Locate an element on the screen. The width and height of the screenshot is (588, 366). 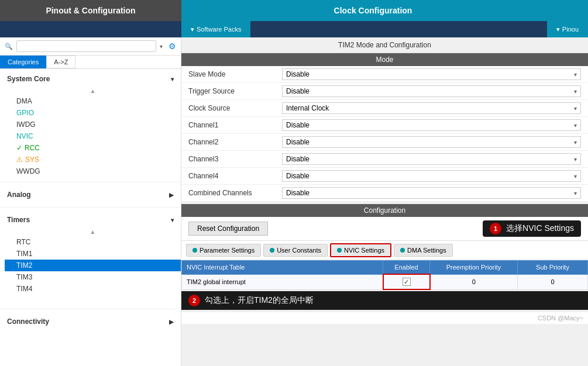
connectivity-header: Connectivity ▶ is located at coordinates (90, 322).